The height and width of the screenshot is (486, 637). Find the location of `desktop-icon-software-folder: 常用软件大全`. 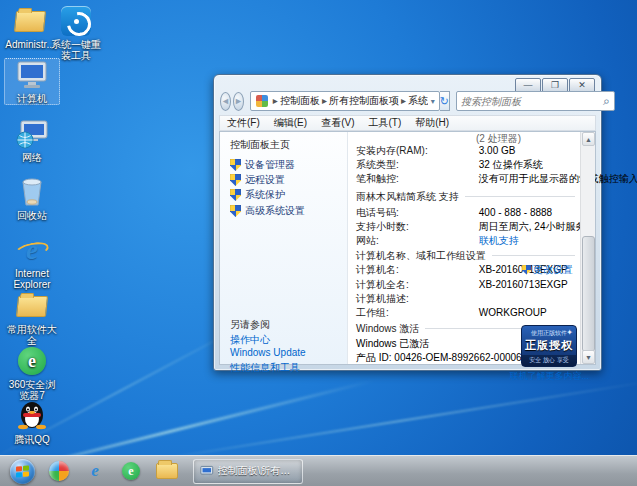

desktop-icon-software-folder: 常用软件大全 is located at coordinates (32, 318).